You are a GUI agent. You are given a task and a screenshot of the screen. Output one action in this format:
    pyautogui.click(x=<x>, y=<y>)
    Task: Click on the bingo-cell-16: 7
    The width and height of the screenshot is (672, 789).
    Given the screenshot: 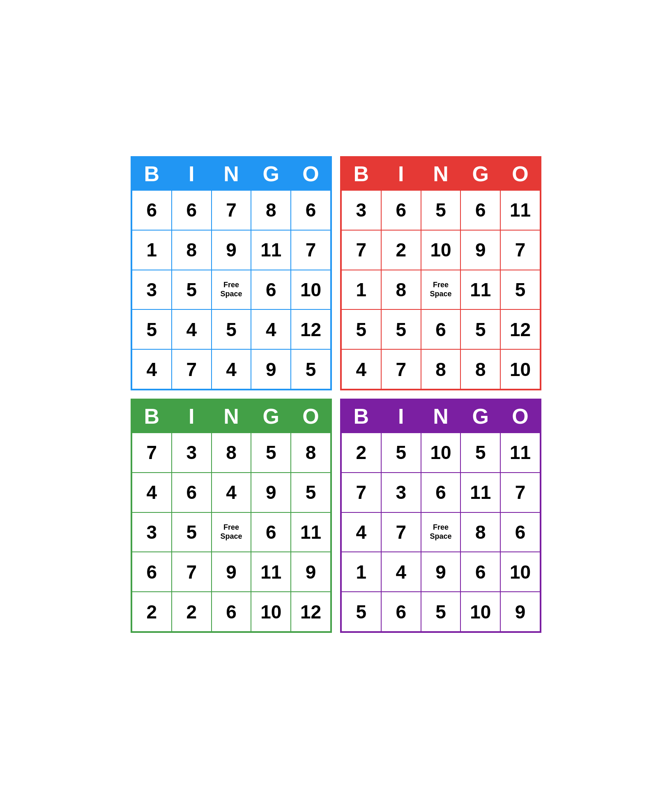 What is the action you would take?
    pyautogui.click(x=191, y=572)
    